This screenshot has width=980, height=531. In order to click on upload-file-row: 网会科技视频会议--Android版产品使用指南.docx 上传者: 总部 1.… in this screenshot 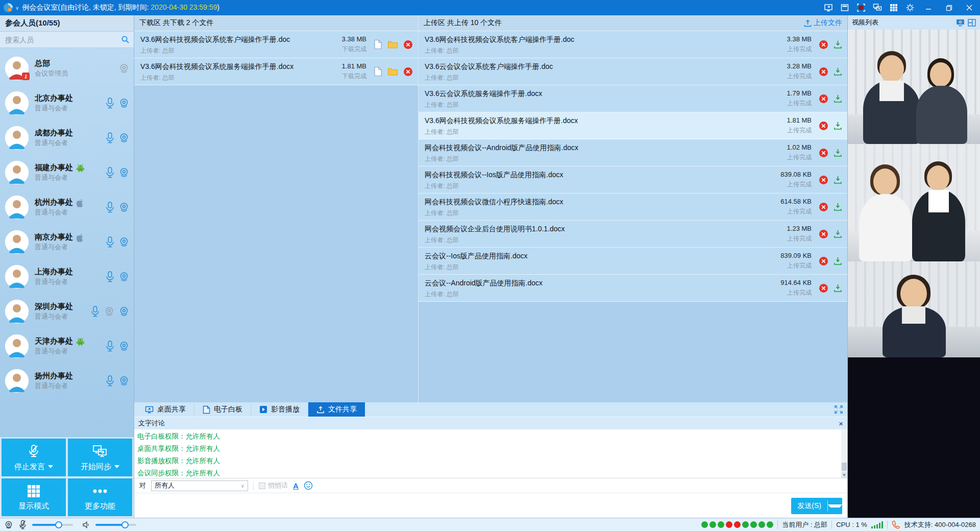, I will do `click(633, 153)`.